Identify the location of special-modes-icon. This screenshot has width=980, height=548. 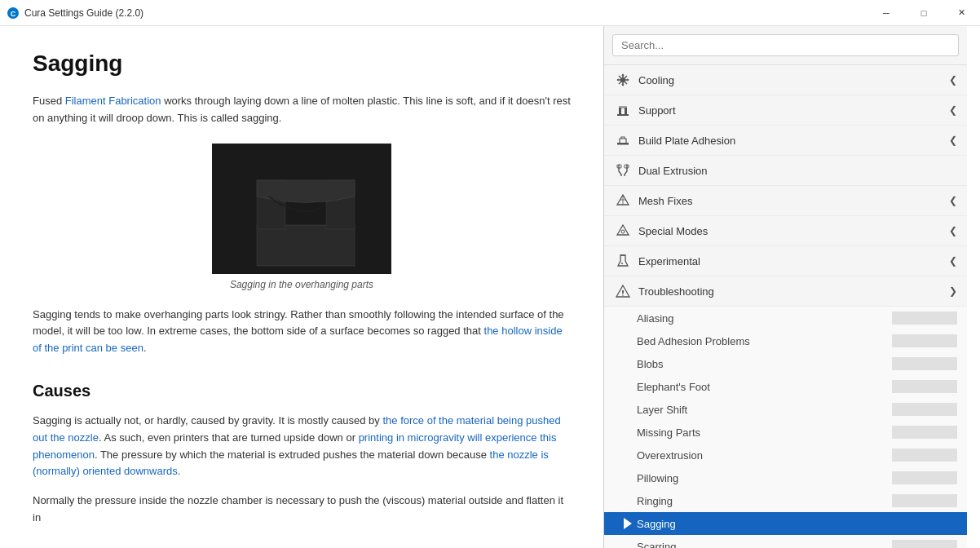
(623, 231).